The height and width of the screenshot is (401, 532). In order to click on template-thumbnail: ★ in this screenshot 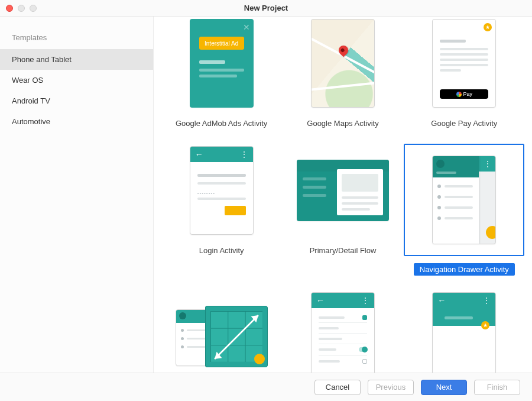, I will do `click(464, 331)`.